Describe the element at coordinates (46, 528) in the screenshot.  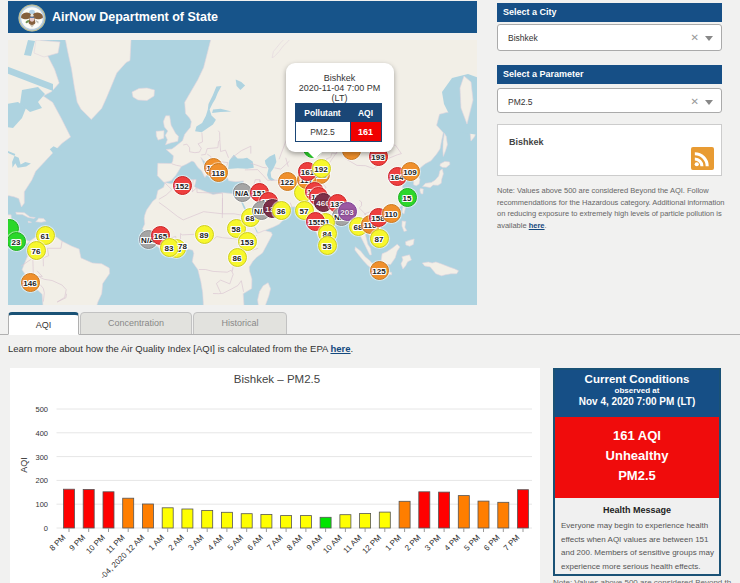
I see `svg-text: 0` at that location.